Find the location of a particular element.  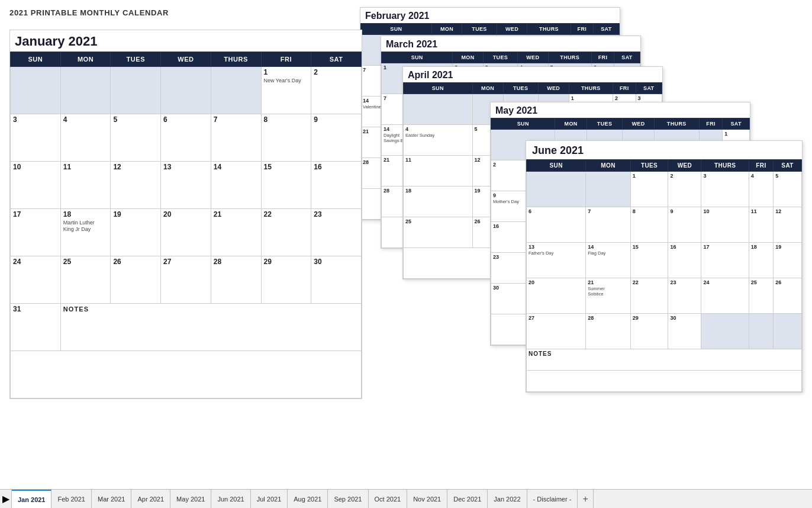

table-row: 1 2 3 4 5 is located at coordinates (664, 189).